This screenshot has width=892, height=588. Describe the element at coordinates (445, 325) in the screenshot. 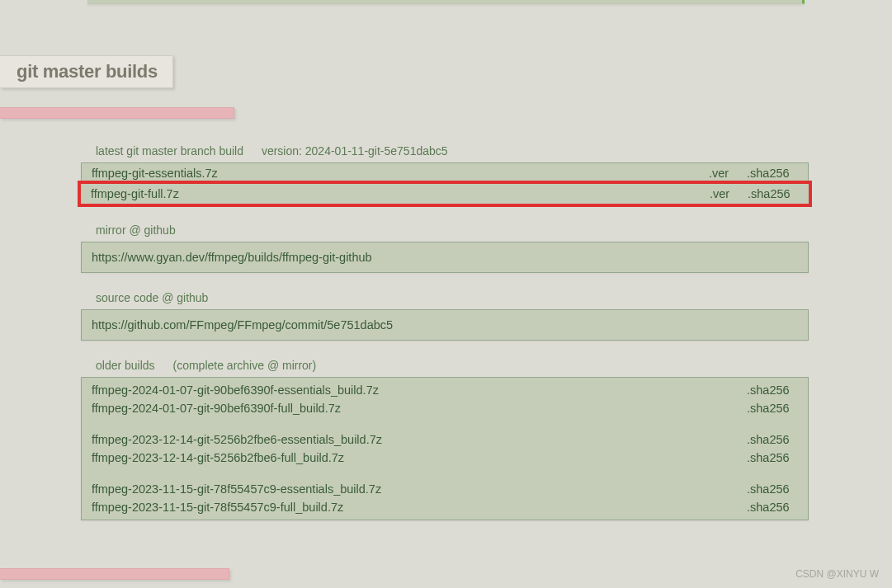

I see `source-box: https://github.com/FFmpeg/FFmpeg/commit/…` at that location.